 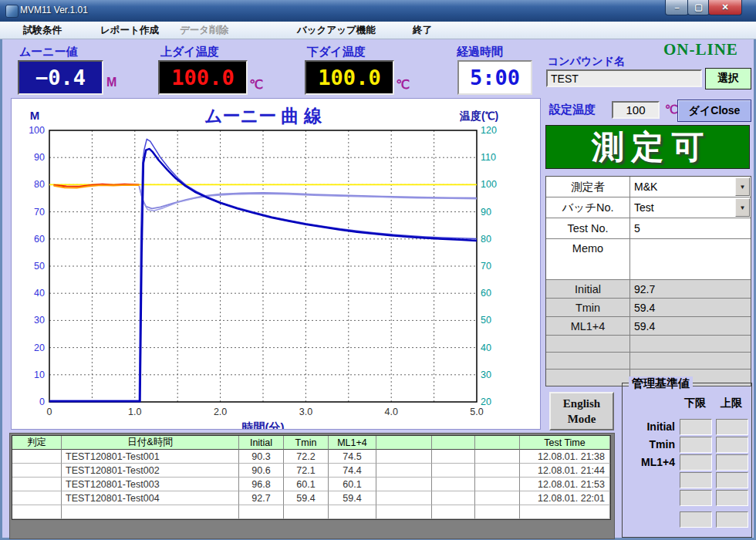 I want to click on menu-item-5: 終了, so click(x=423, y=31).